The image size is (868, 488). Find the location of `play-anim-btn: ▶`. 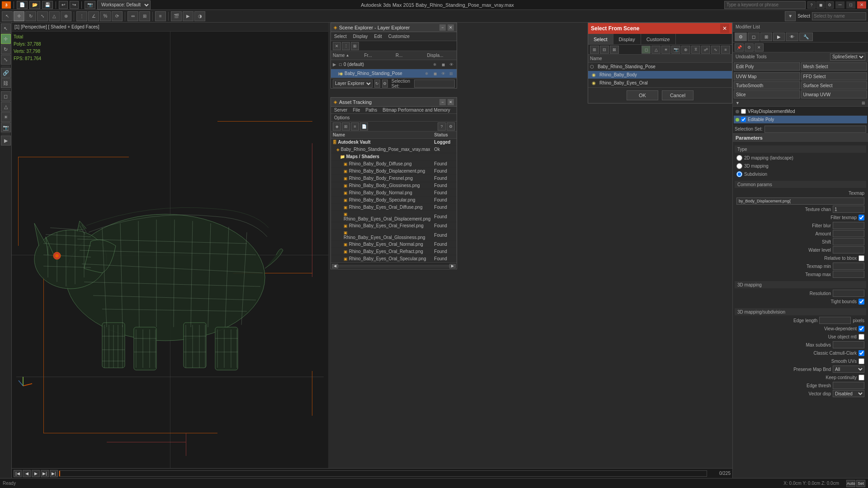

play-anim-btn: ▶ is located at coordinates (6, 141).